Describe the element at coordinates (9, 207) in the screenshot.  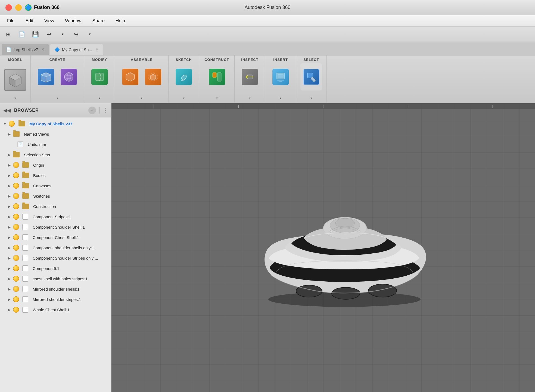
I see `construction-expand-icon: ▶` at that location.